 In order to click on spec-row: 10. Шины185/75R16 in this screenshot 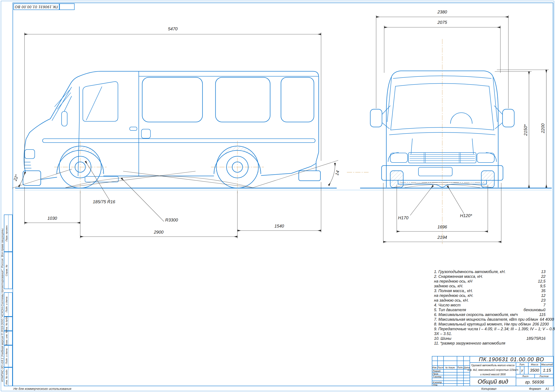, I will do `click(490, 338)`.